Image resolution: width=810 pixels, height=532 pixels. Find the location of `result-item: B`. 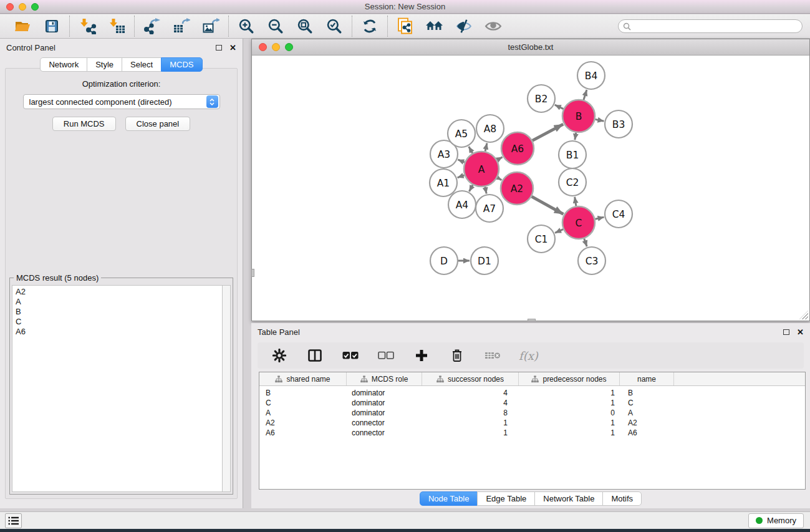

result-item: B is located at coordinates (117, 312).